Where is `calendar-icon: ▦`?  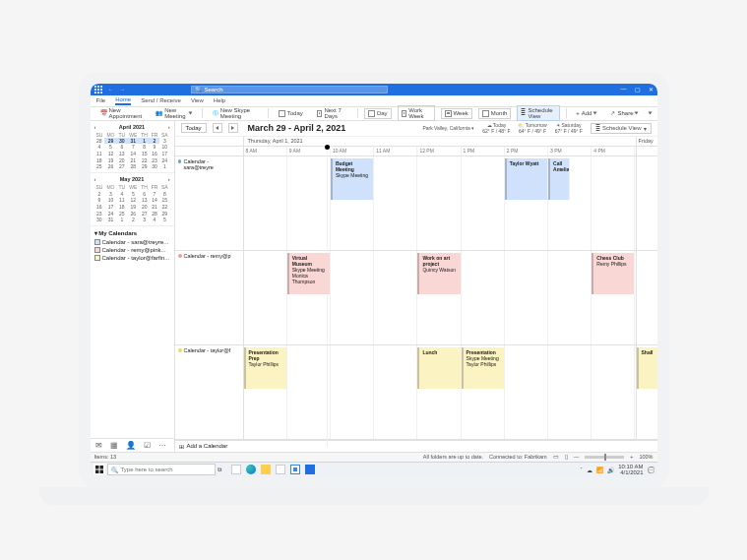
calendar-icon: ▦ is located at coordinates (114, 445).